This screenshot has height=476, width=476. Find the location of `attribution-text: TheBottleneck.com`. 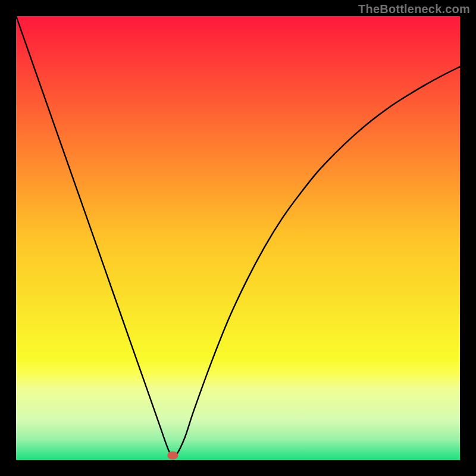

attribution-text: TheBottleneck.com is located at coordinates (414, 10).